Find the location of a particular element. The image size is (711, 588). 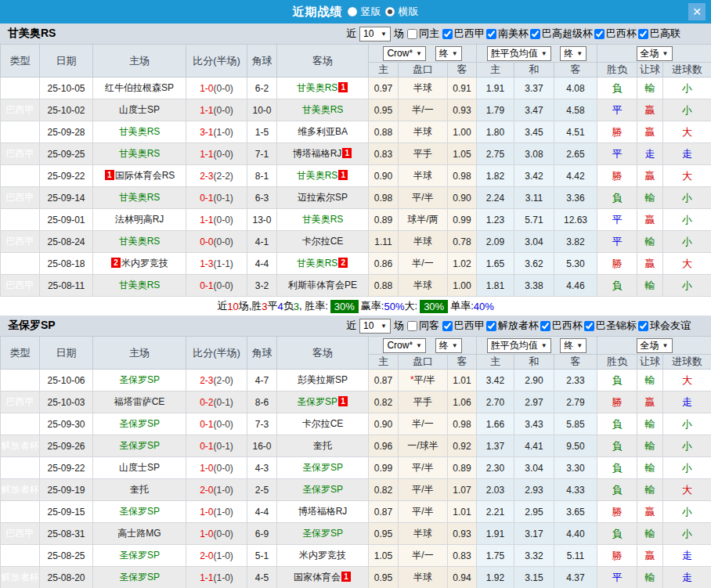

same-home-checkbox: 同主 is located at coordinates (423, 34).